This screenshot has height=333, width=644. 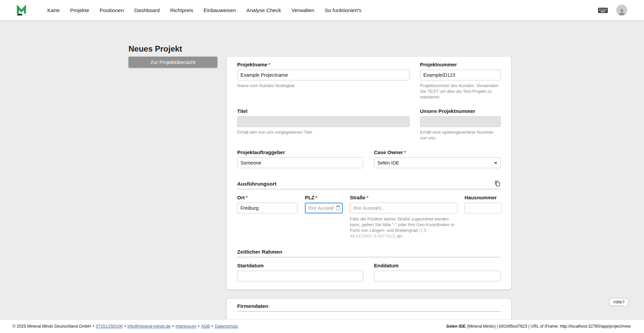 What do you see at coordinates (460, 65) in the screenshot?
I see `projektnummer-label: Projektnummer` at bounding box center [460, 65].